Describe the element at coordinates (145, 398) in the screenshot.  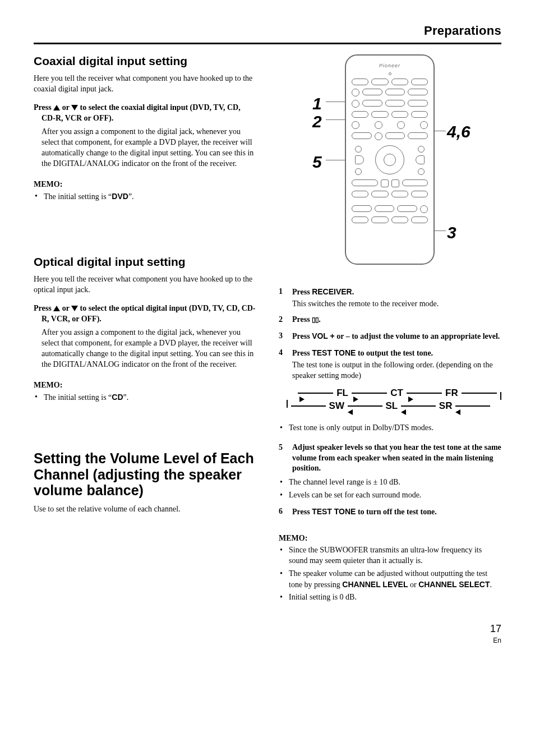
I see `opt-memo-list: The initial setting is “CD”.` at that location.